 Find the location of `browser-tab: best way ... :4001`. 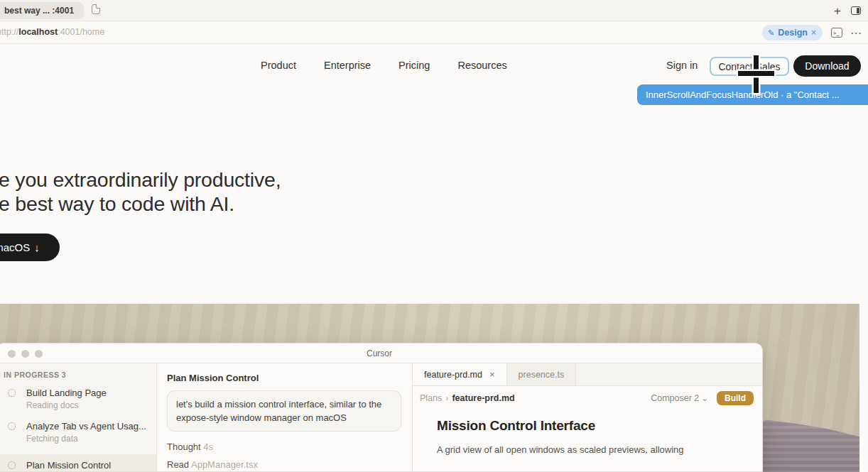

browser-tab: best way ... :4001 is located at coordinates (42, 11).